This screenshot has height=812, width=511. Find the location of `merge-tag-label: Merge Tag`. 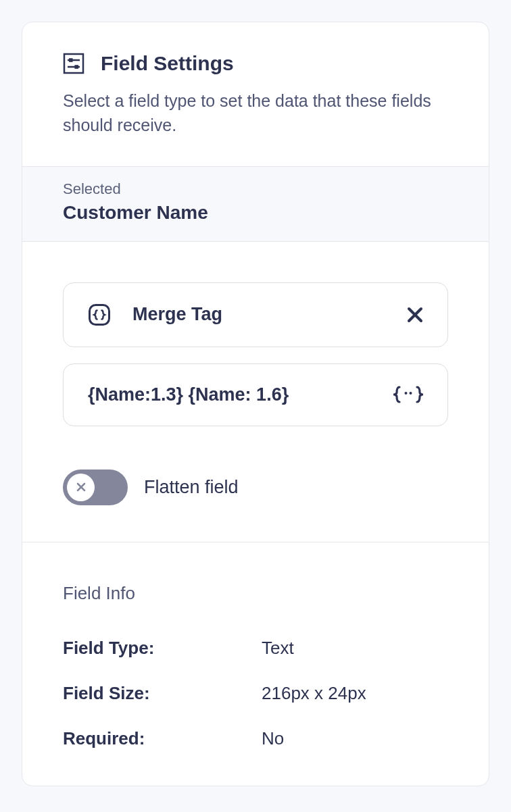

merge-tag-label: Merge Tag is located at coordinates (270, 315).